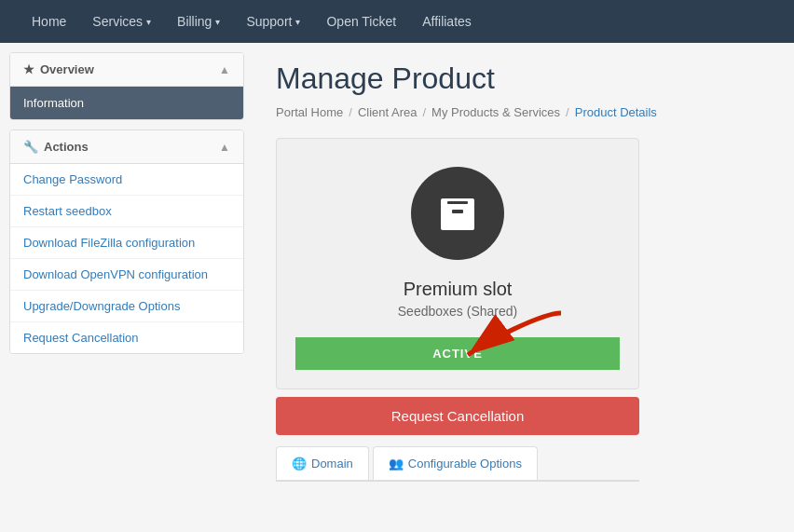 This screenshot has height=532, width=794. I want to click on wrench-icon: 🔧, so click(31, 147).